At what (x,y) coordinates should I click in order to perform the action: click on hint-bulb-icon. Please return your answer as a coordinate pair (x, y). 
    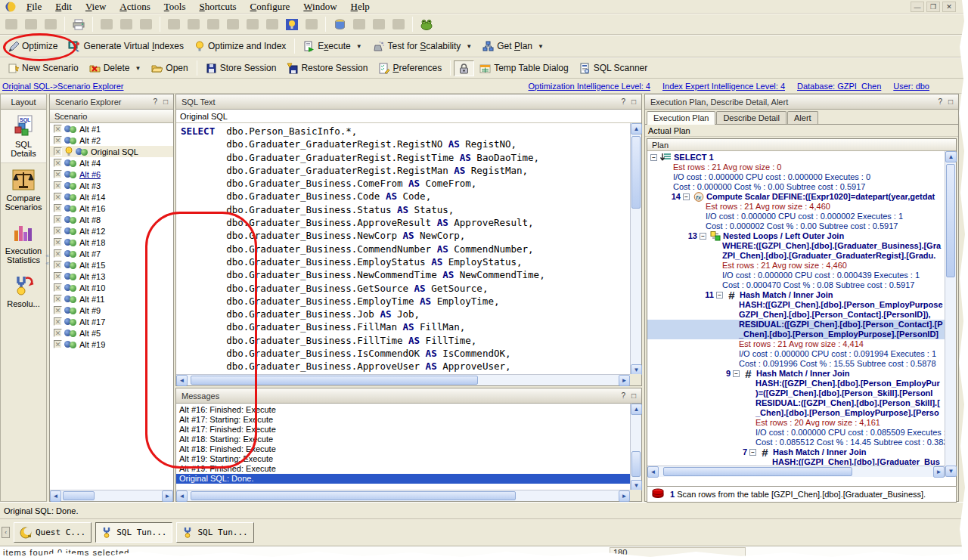
    Looking at the image, I should click on (292, 24).